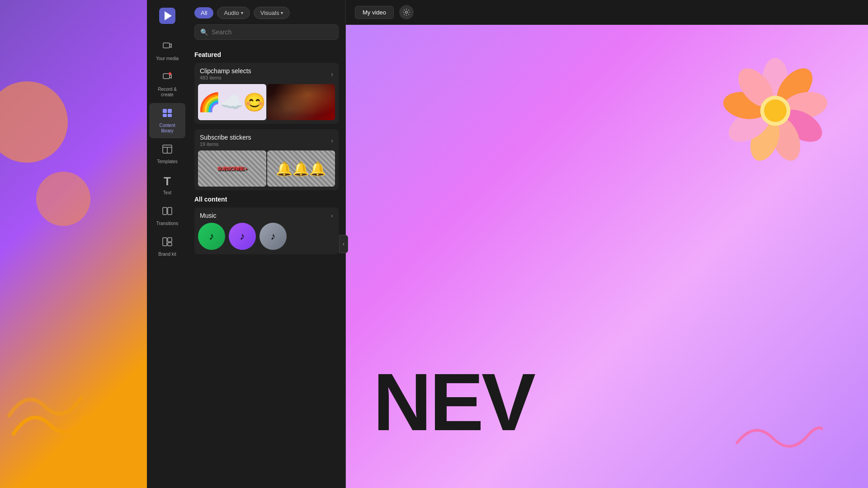  I want to click on preview-rainbow-thumb: 🌈☁️😊, so click(232, 102).